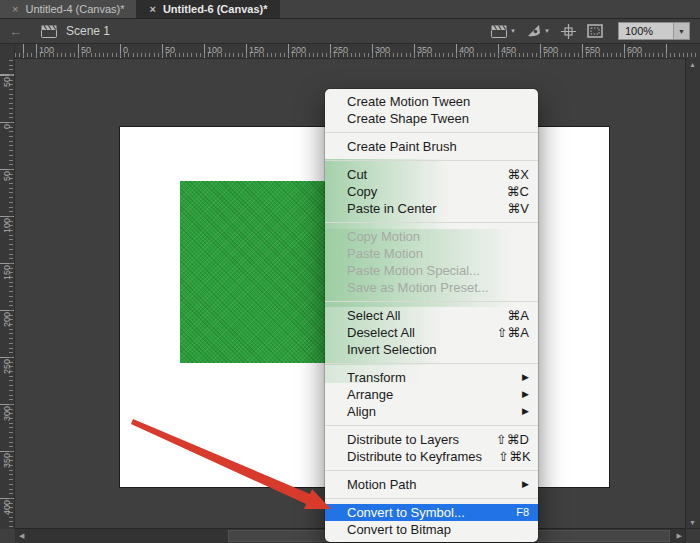 This screenshot has height=543, width=700. Describe the element at coordinates (692, 522) in the screenshot. I see `scroll-down-icon: ▼` at that location.